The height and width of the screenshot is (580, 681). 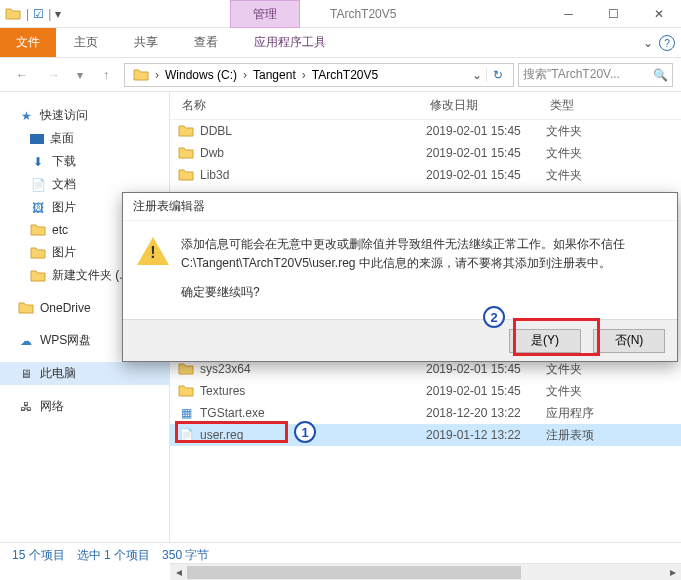 I want to click on scroll-thumb, so click(x=354, y=572).